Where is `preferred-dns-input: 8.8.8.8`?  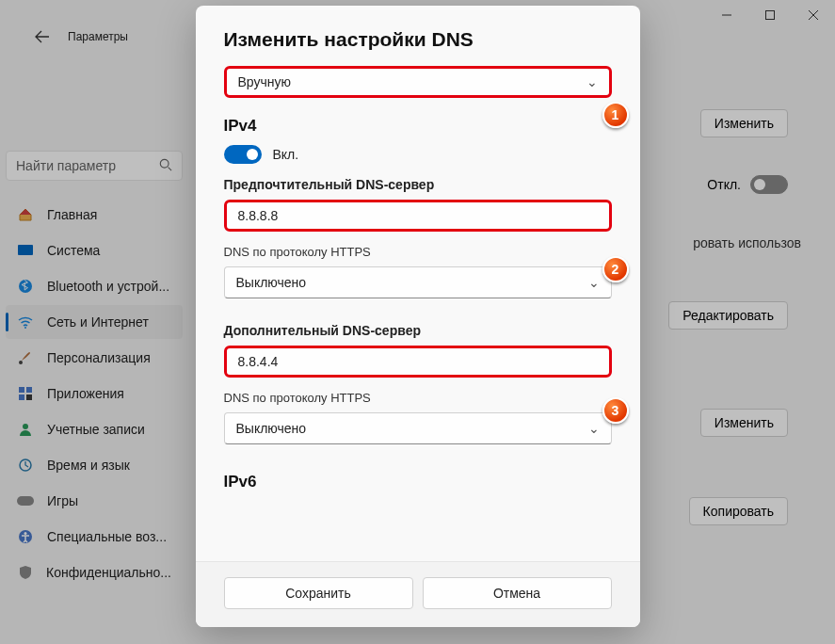 preferred-dns-input: 8.8.8.8 is located at coordinates (418, 216).